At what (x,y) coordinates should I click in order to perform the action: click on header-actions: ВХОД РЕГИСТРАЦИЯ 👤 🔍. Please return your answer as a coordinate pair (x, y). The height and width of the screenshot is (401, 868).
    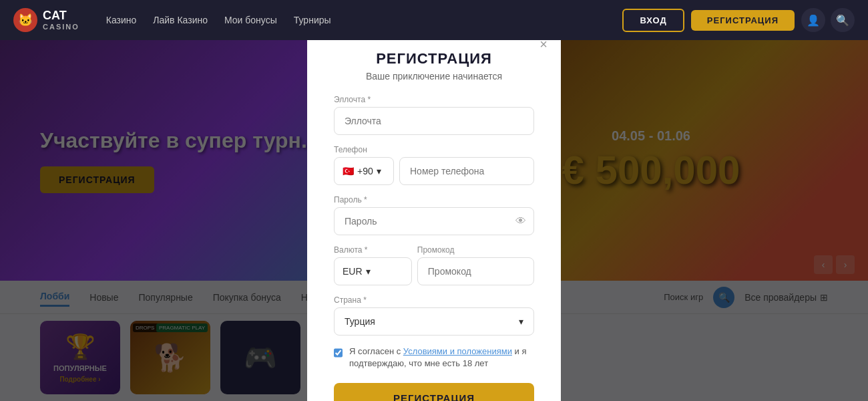
    Looking at the image, I should click on (738, 20).